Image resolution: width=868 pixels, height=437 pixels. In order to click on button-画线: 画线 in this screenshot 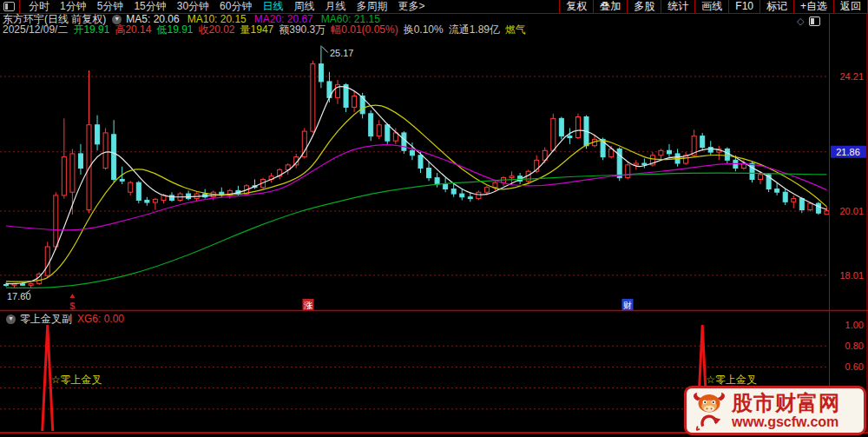, I will do `click(712, 7)`.